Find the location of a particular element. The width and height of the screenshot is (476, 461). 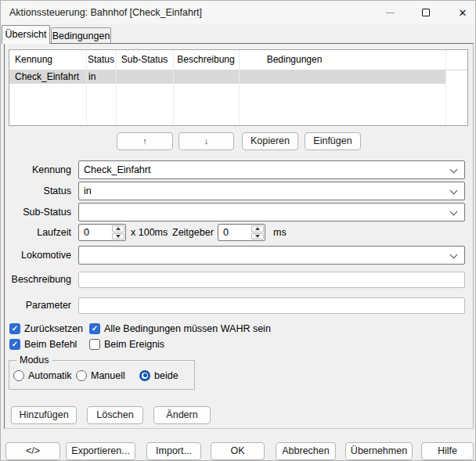

column-header-bedingungen: Bedingungen is located at coordinates (342, 59).